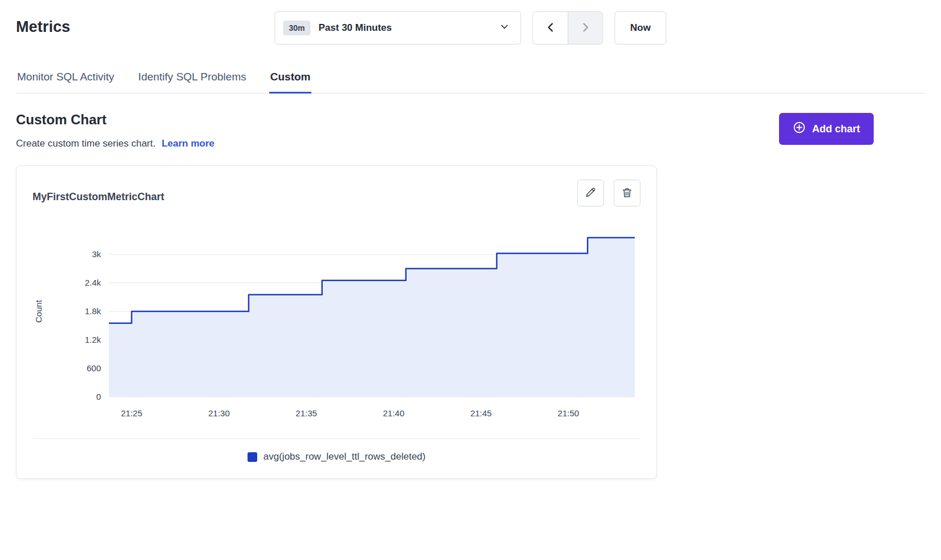 This screenshot has width=941, height=560. I want to click on time-forward-button, so click(585, 28).